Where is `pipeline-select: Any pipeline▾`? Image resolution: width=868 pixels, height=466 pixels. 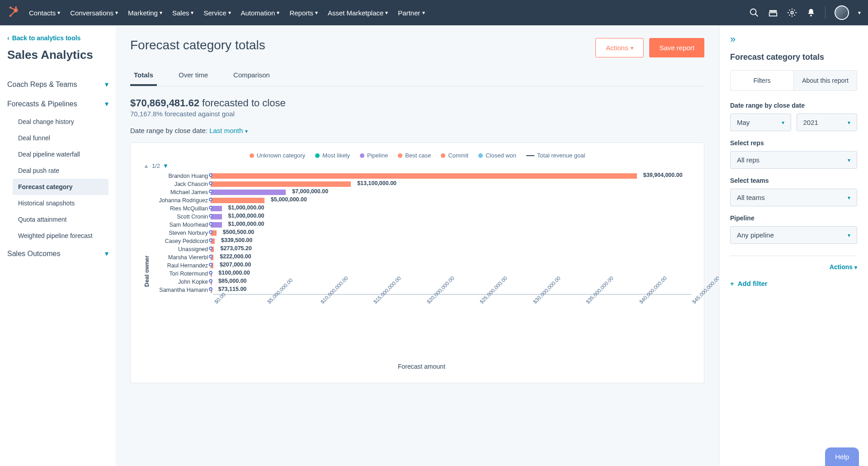
pipeline-select: Any pipeline▾ is located at coordinates (794, 235).